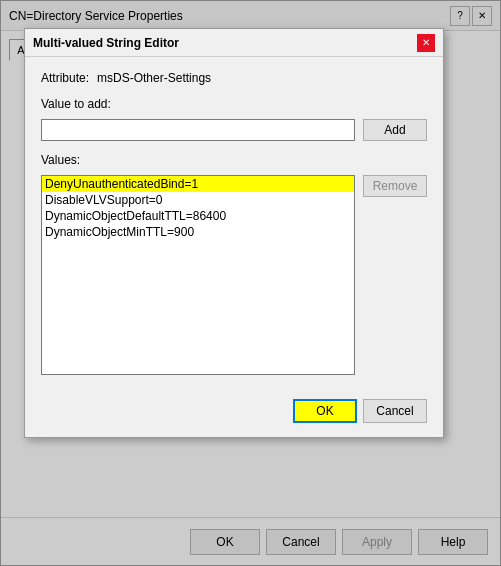 The image size is (501, 566). Describe the element at coordinates (234, 160) in the screenshot. I see `values-label: Values:` at that location.